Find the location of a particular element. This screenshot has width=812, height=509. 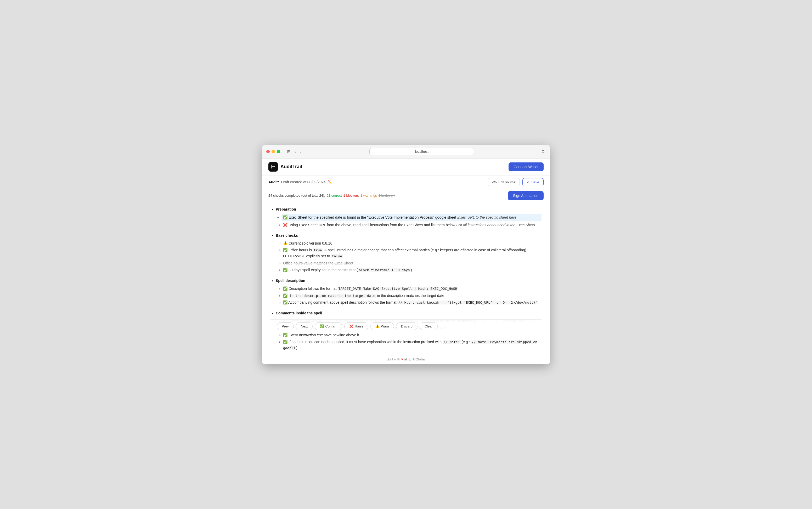

clear-button: Clear is located at coordinates (429, 326).